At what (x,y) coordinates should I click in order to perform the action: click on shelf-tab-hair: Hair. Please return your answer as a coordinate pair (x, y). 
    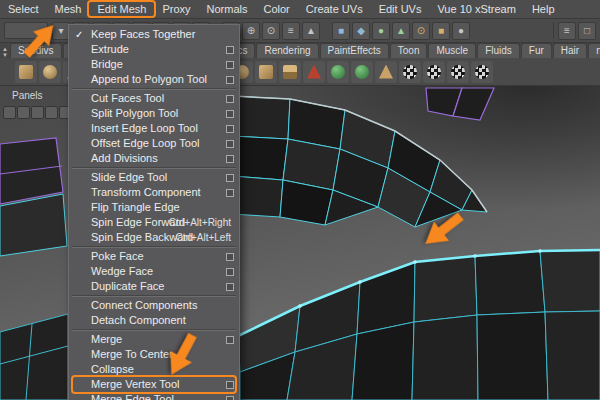
    Looking at the image, I should click on (570, 50).